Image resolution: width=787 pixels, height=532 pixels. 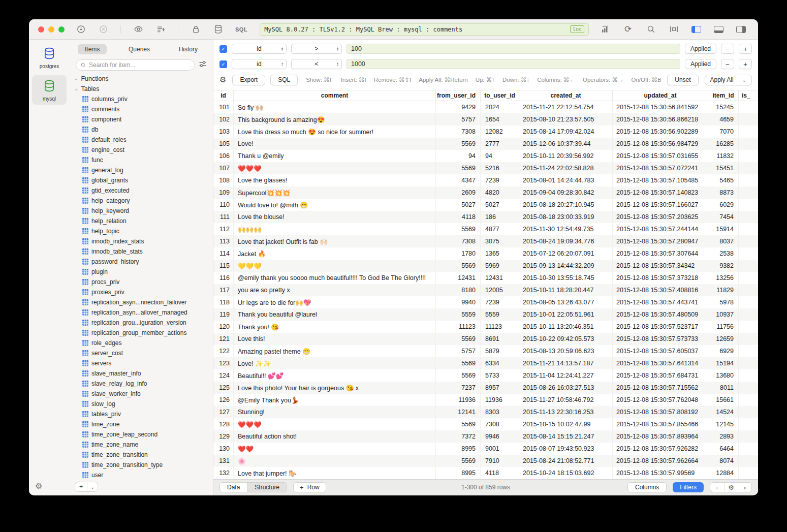 What do you see at coordinates (728, 64) in the screenshot?
I see `filter-remove-button: −` at bounding box center [728, 64].